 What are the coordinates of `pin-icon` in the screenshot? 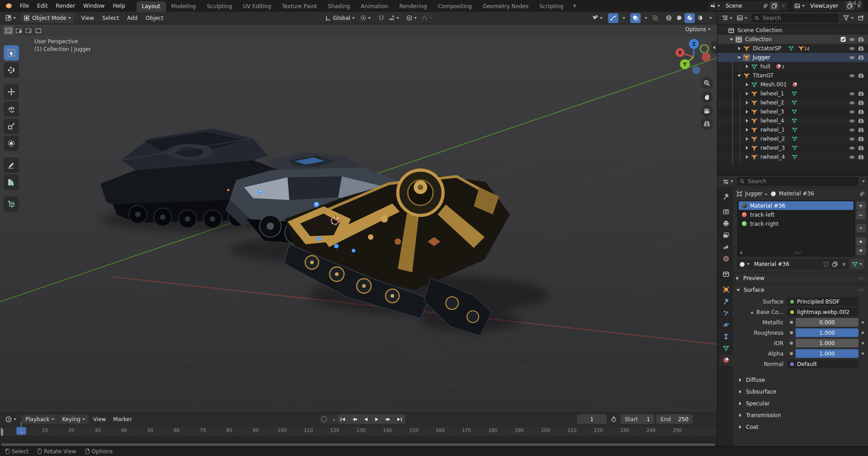 It's located at (862, 194).